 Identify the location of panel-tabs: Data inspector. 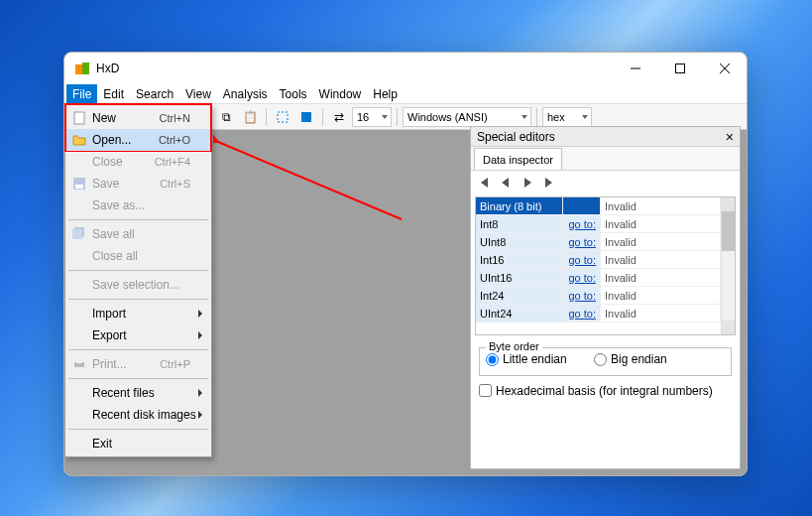
(605, 159).